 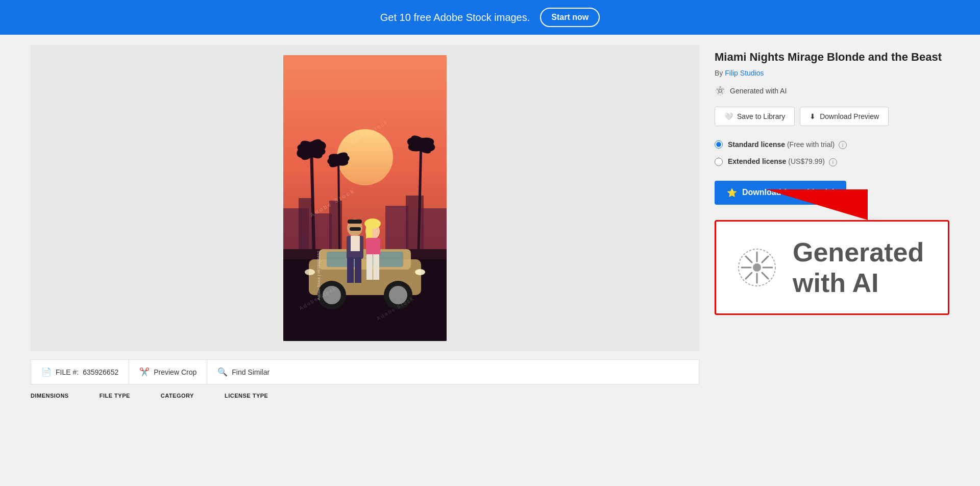 I want to click on annotation-container: Generated with AI, so click(x=832, y=268).